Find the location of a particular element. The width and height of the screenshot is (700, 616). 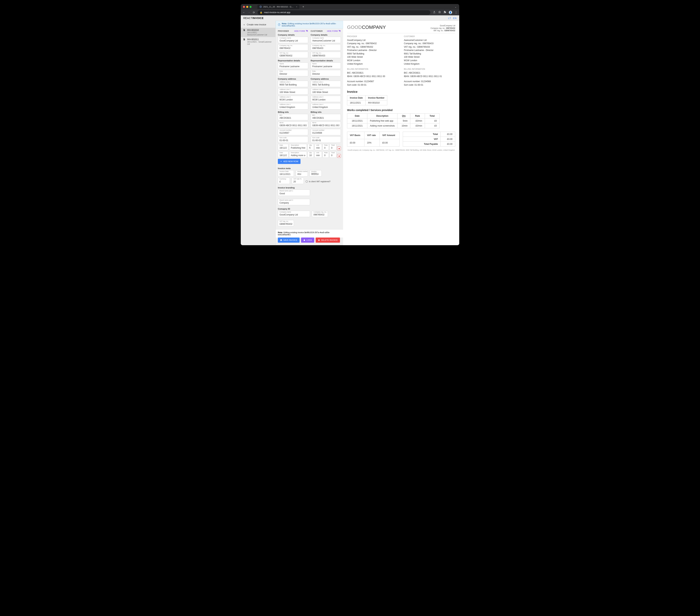

new-tab-button: + is located at coordinates (303, 7).